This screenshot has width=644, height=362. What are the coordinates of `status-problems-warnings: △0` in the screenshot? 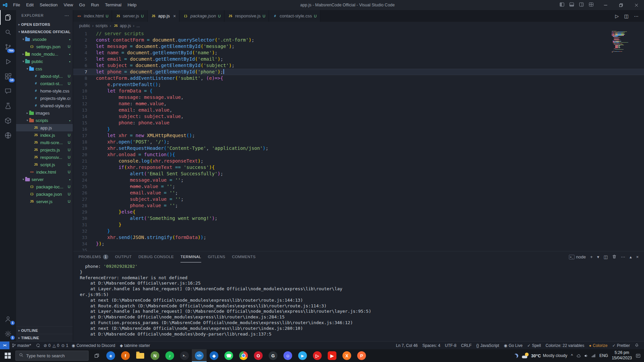 It's located at (56, 345).